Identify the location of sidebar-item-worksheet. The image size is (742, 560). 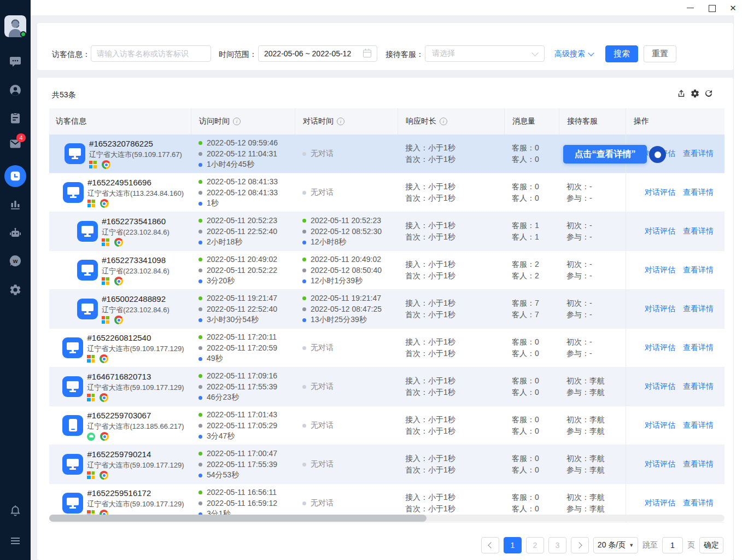
(15, 118).